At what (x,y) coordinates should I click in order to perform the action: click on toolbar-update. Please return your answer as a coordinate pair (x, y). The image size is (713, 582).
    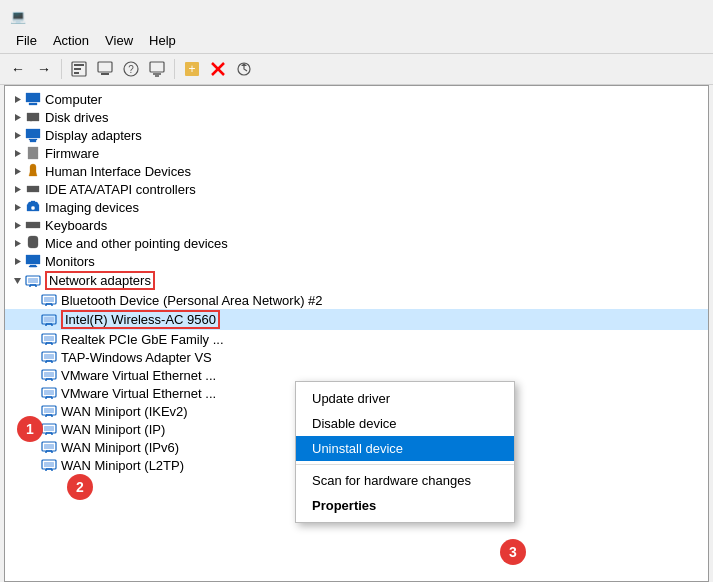
    Looking at the image, I should click on (244, 69).